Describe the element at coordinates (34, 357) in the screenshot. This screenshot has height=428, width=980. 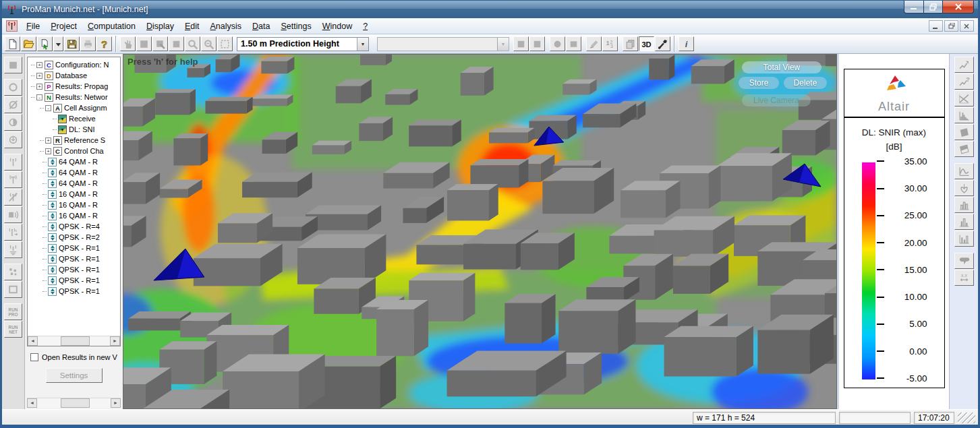
I see `open-results-checkbox` at that location.